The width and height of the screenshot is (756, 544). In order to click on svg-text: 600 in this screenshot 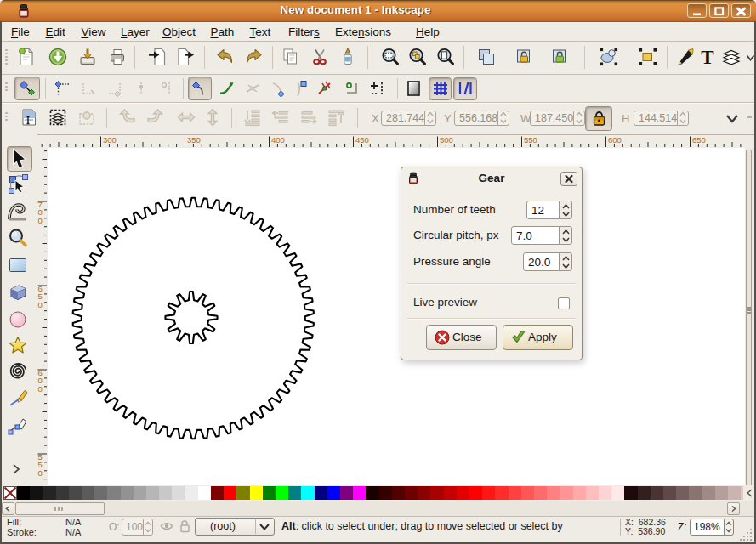, I will do `click(615, 139)`.